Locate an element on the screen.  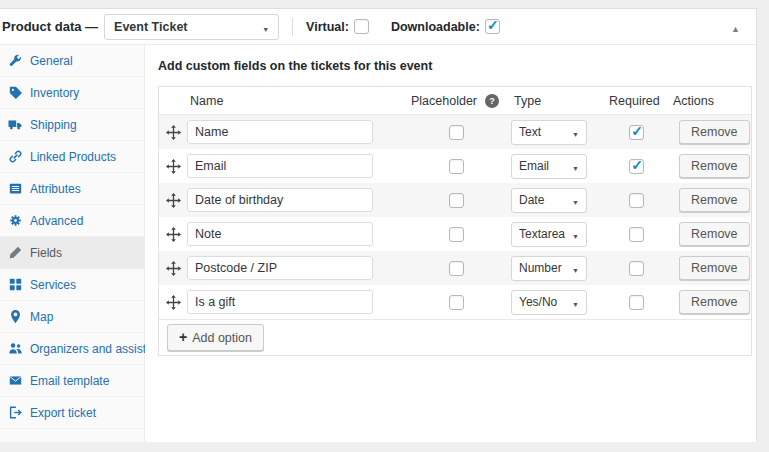
grid-icon is located at coordinates (15, 285).